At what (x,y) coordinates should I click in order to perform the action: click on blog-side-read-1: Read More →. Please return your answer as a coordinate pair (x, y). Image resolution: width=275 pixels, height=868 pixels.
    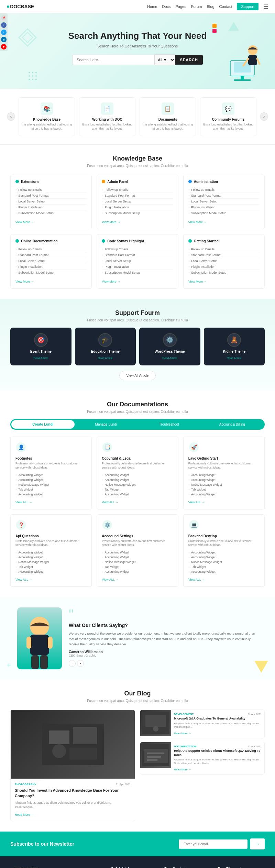
    Looking at the image, I should click on (183, 734).